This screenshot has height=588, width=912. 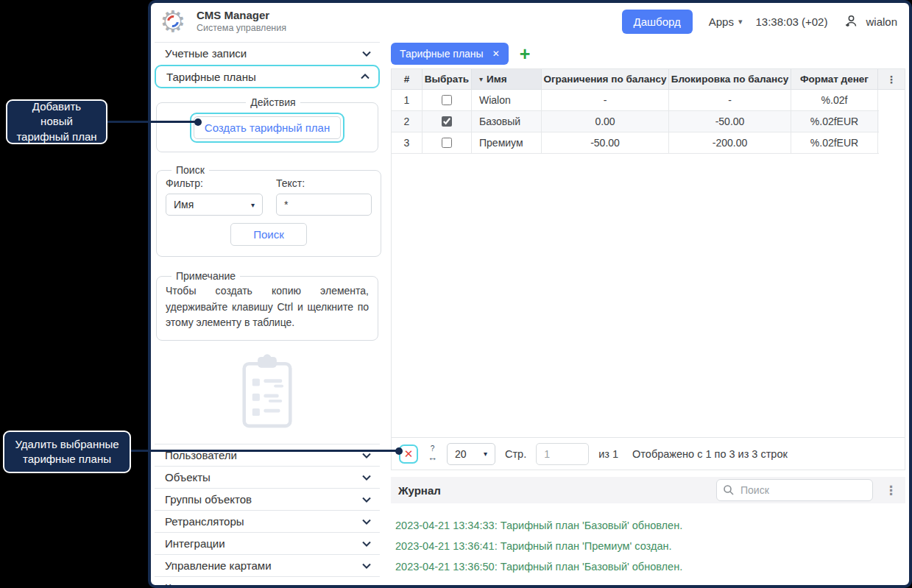 What do you see at coordinates (409, 453) in the screenshot?
I see `delete-selected-icon: ✕` at bounding box center [409, 453].